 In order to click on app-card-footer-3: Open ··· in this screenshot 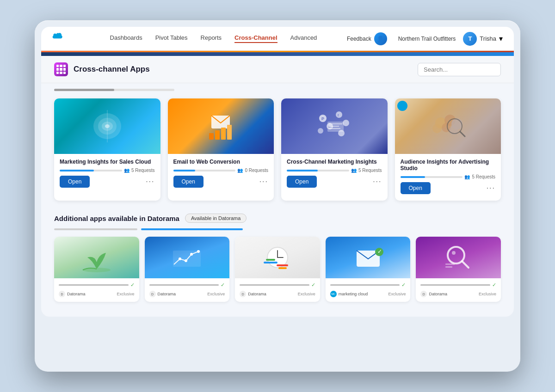, I will do `click(334, 183)`.